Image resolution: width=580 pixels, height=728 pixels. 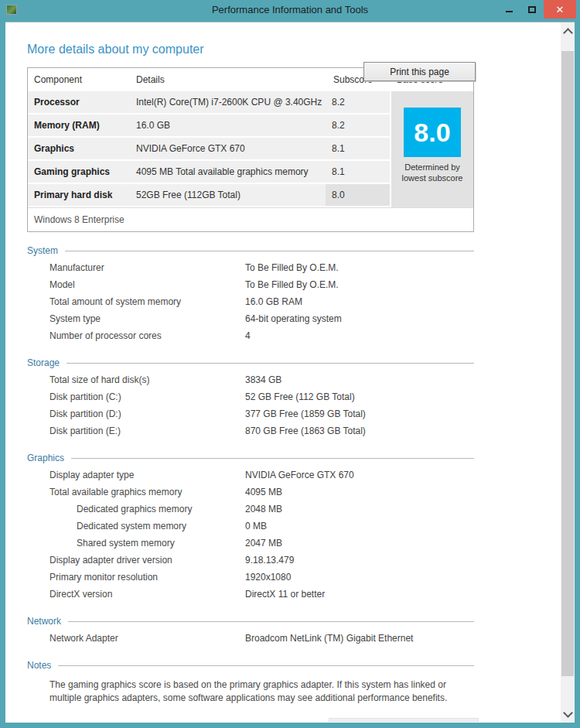 What do you see at coordinates (568, 31) in the screenshot?
I see `scroll-up-button` at bounding box center [568, 31].